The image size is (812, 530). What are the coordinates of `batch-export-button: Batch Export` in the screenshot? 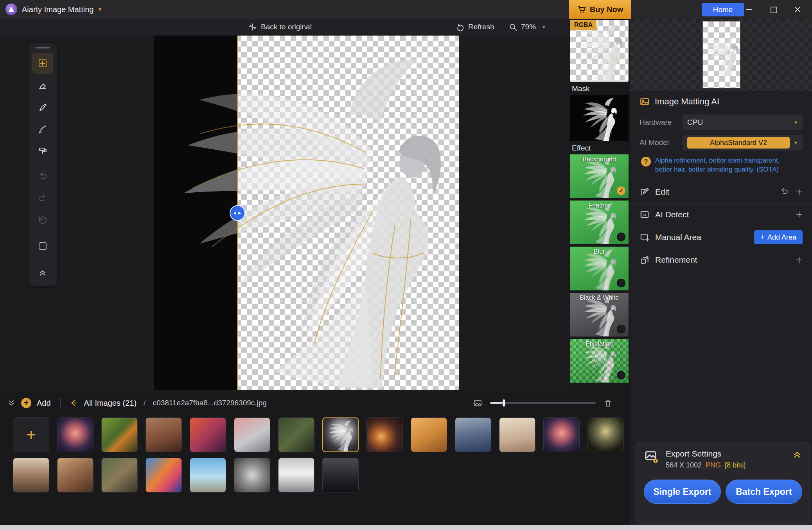 It's located at (764, 492).